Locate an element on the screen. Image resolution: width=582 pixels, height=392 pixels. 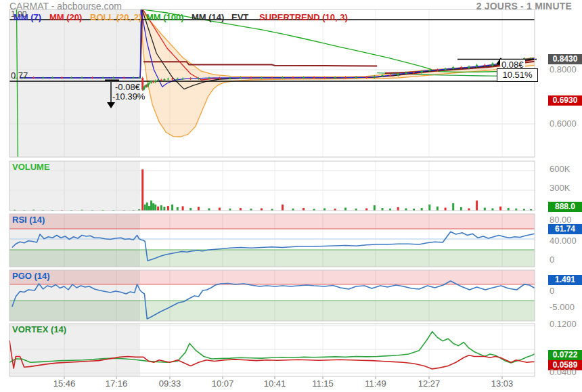
vortex-tick-012: 0.1200 is located at coordinates (563, 324).